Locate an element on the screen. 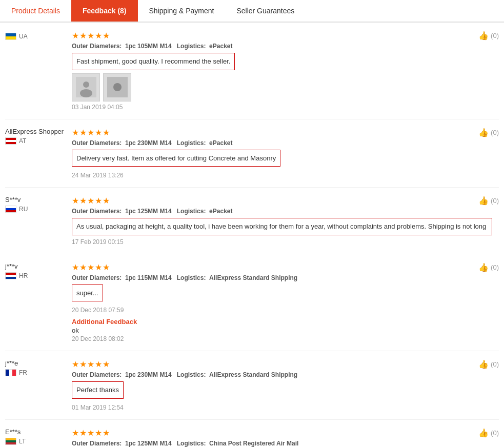 The height and width of the screenshot is (447, 504). country-row: HR is located at coordinates (38, 276).